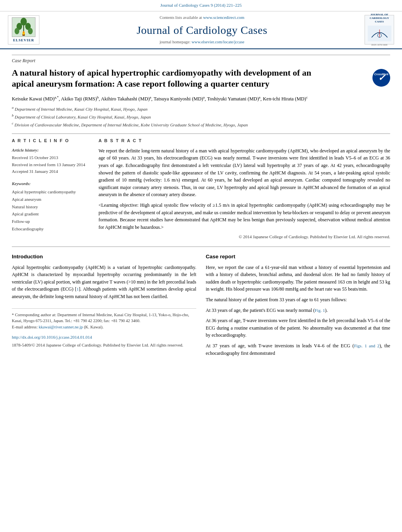 This screenshot has height=532, width=402. What do you see at coordinates (24, 27) in the screenshot?
I see `elsevier-icon` at bounding box center [24, 27].